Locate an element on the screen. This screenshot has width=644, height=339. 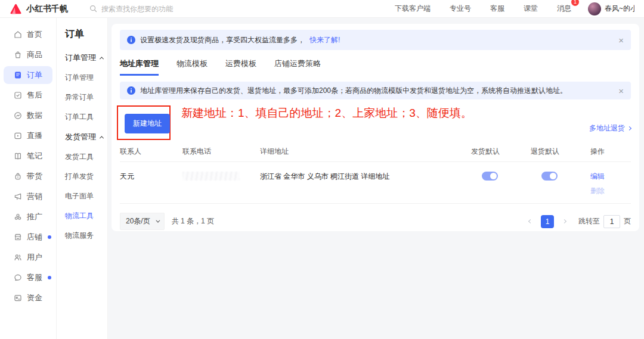
promo-banner: 设置极速发货及现货商品，享受四大权益流量多多， 快来了解! × is located at coordinates (376, 40).